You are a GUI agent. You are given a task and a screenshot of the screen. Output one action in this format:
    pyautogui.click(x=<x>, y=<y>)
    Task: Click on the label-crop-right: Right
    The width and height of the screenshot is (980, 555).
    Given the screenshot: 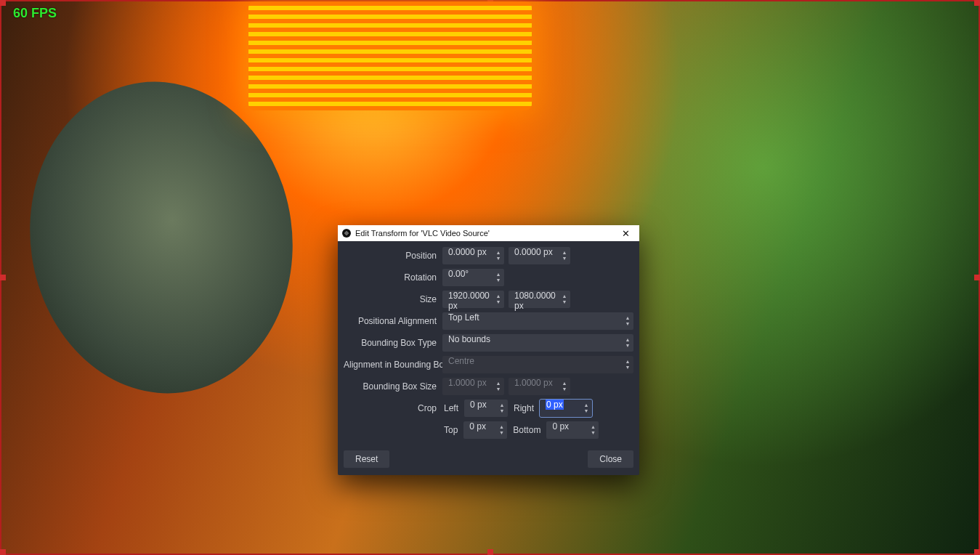 What is the action you would take?
    pyautogui.click(x=524, y=408)
    